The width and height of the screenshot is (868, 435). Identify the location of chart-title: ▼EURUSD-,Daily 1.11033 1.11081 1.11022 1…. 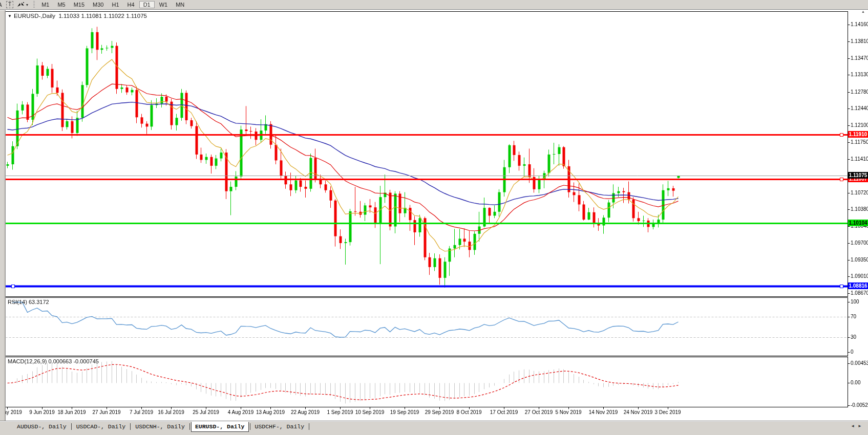
(77, 16).